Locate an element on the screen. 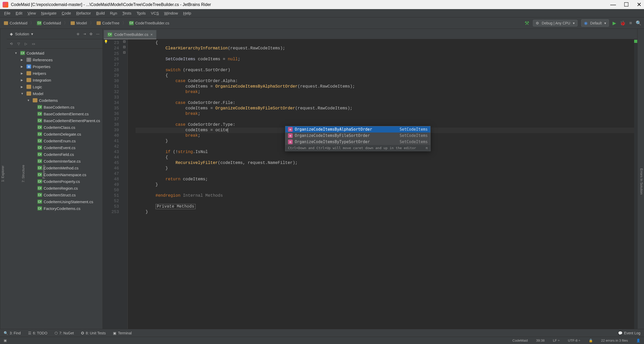  chevron-down-icon: ▼ is located at coordinates (23, 94).